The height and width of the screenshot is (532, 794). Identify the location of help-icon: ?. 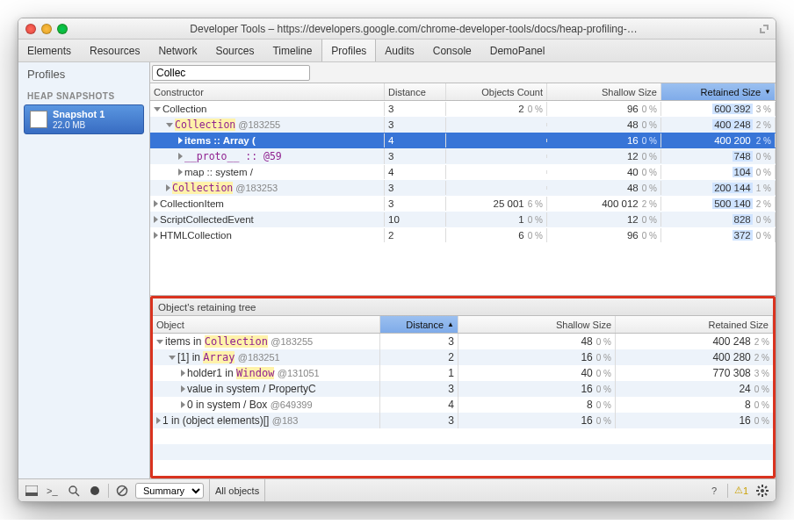
(714, 491).